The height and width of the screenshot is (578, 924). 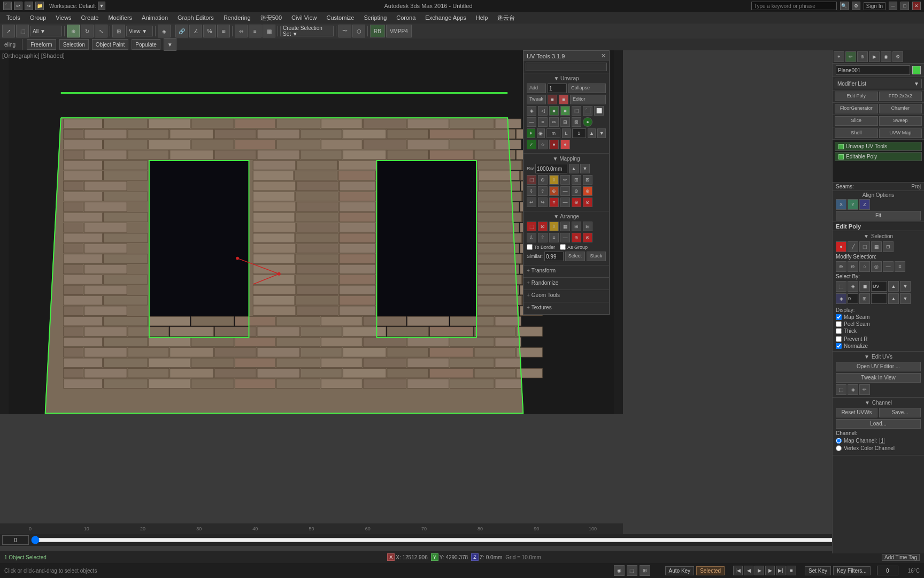 I want to click on unwrap-icon-19: ✓, so click(x=532, y=144).